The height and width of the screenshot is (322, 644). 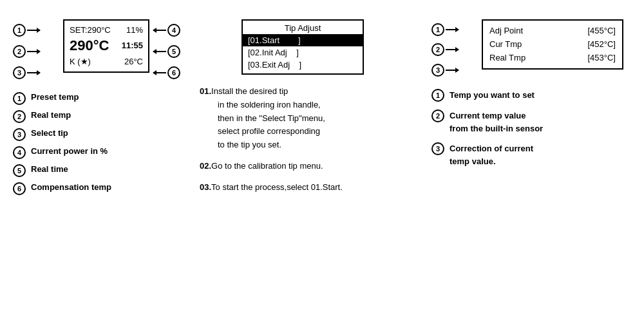 I want to click on tip-label: K (★), so click(x=80, y=62).